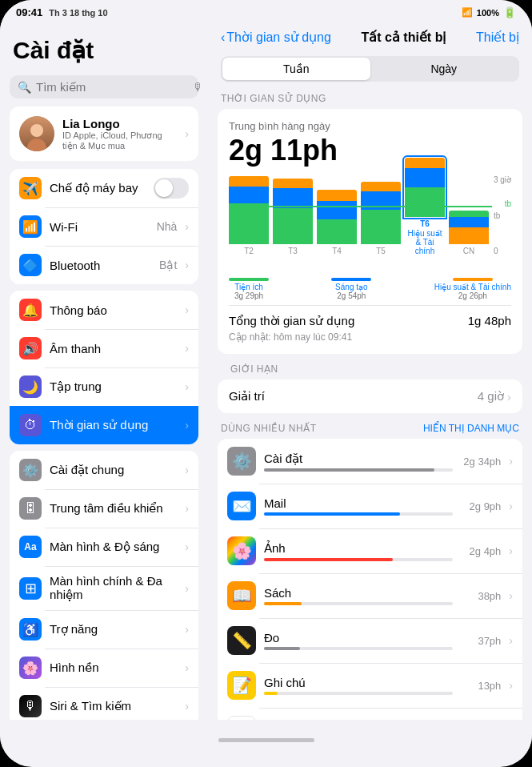  Describe the element at coordinates (332, 514) in the screenshot. I see `app-bar-mail` at that location.